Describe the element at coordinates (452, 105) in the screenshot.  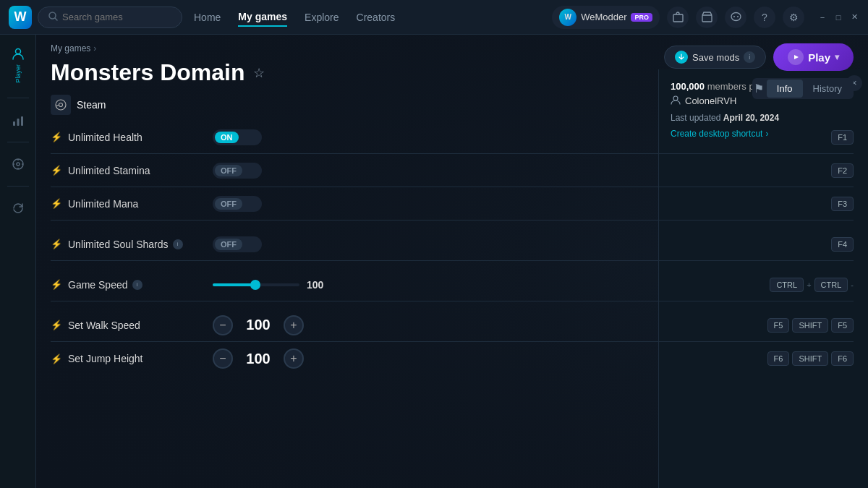
I see `platform-row: Steam` at that location.